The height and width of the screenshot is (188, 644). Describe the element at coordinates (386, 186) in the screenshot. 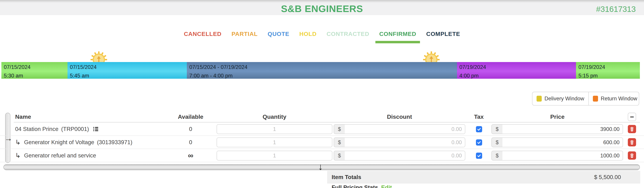

I see `footer-edit-link: Edit` at that location.